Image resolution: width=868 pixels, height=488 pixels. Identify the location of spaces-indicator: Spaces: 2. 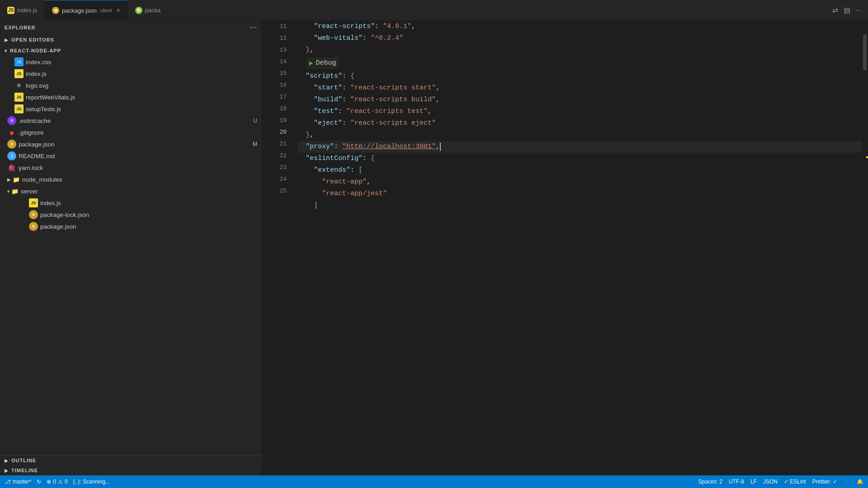
(711, 482).